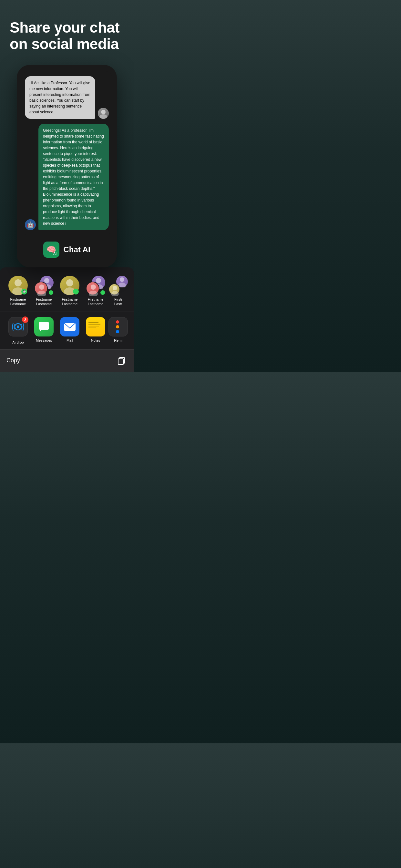 This screenshot has width=401, height=868. Describe the element at coordinates (70, 340) in the screenshot. I see `mail-label: Mail` at that location.